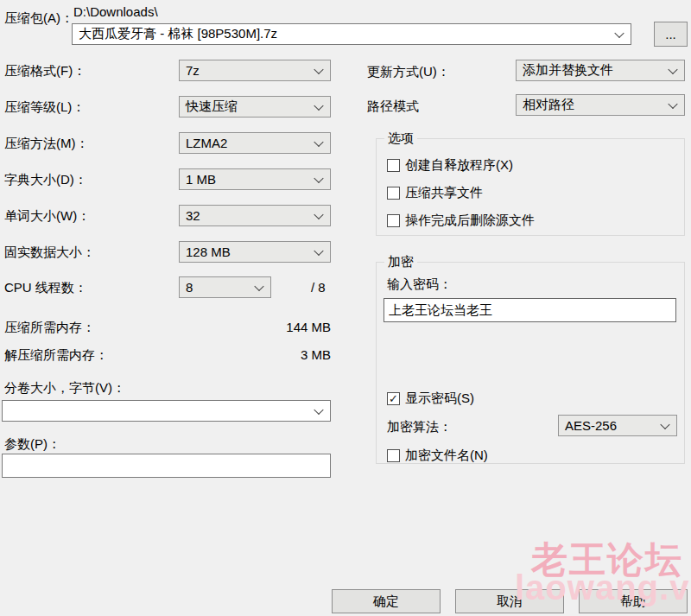 The width and height of the screenshot is (691, 616). What do you see at coordinates (45, 107) in the screenshot?
I see `level-label: 压缩等级(L)：` at bounding box center [45, 107].